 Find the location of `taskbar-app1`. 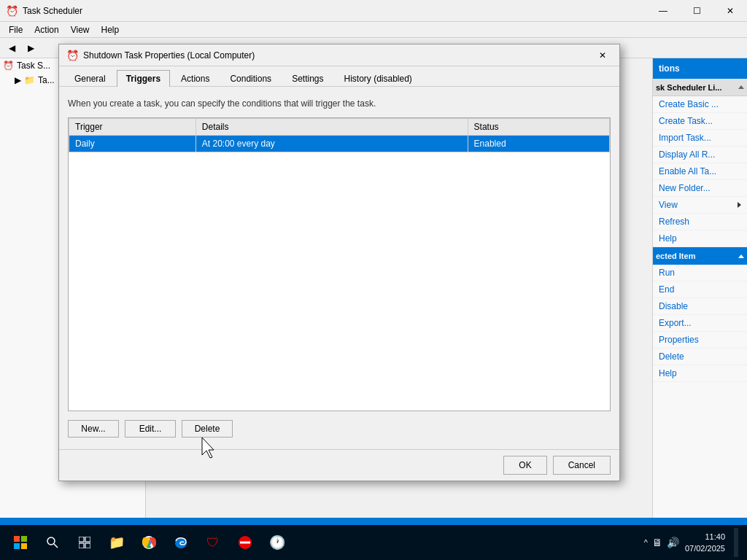

taskbar-app1 is located at coordinates (245, 542).